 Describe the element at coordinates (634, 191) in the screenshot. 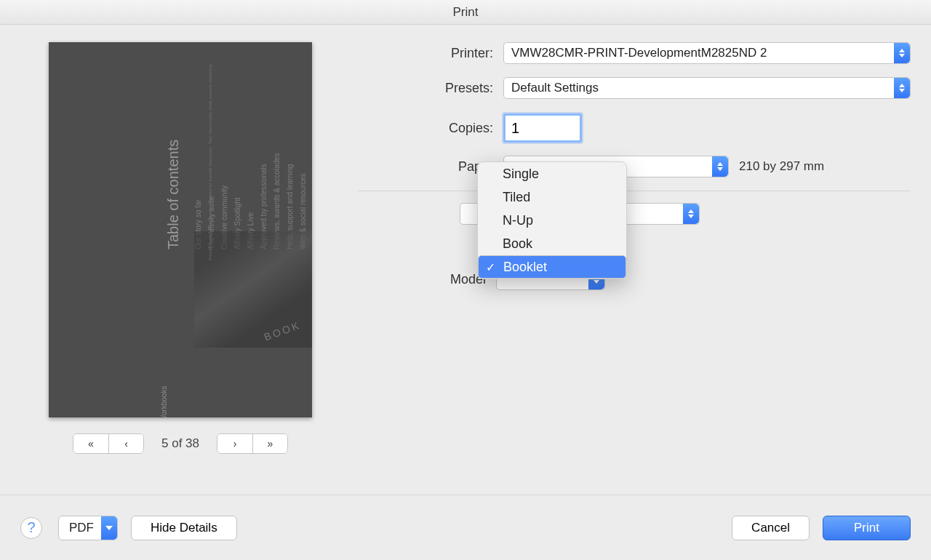

I see `divider` at that location.